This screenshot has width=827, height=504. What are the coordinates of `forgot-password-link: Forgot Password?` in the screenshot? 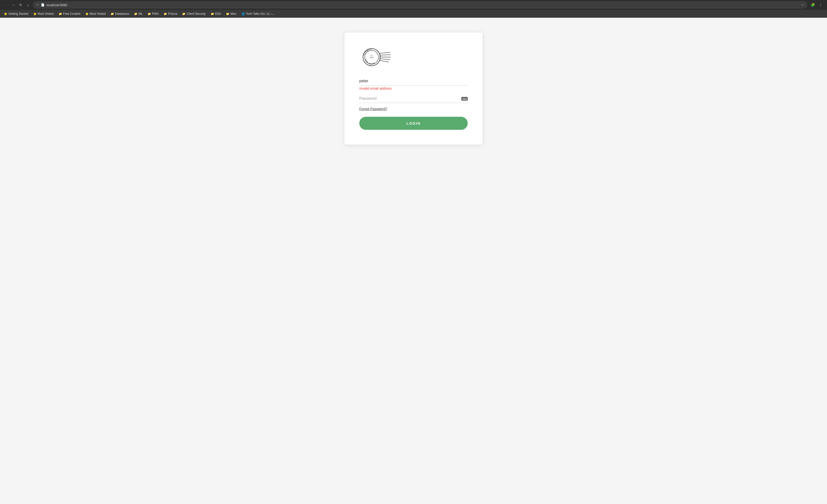 It's located at (414, 109).